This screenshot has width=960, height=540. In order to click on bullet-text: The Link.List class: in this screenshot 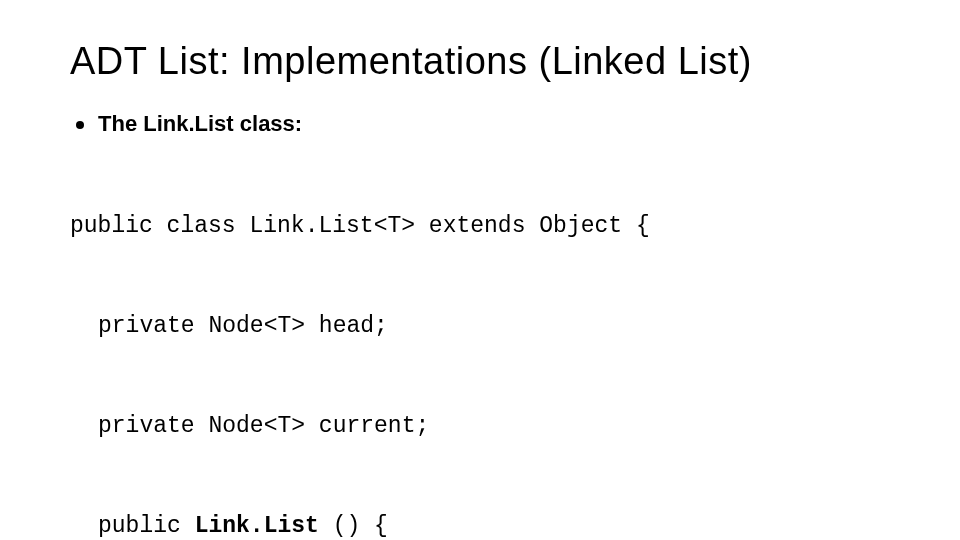, I will do `click(200, 124)`.